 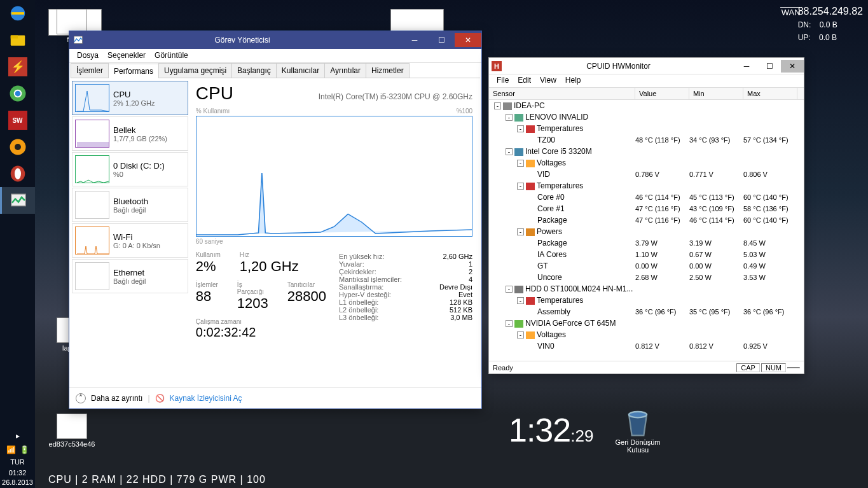 What do you see at coordinates (388, 70) in the screenshot?
I see `tab-services: Hizmetler` at bounding box center [388, 70].